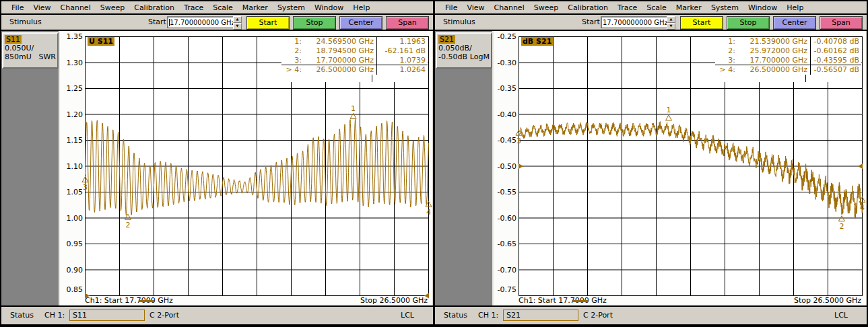  What do you see at coordinates (71, 218) in the screenshot?
I see `y-tick-label: 1.00` at bounding box center [71, 218].